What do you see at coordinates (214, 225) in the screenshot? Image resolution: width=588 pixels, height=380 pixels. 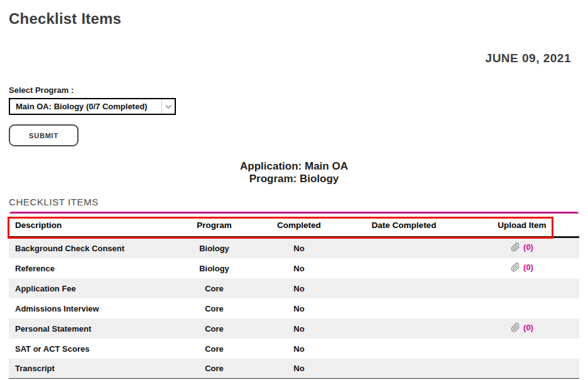 I see `header-program: Program` at bounding box center [214, 225].